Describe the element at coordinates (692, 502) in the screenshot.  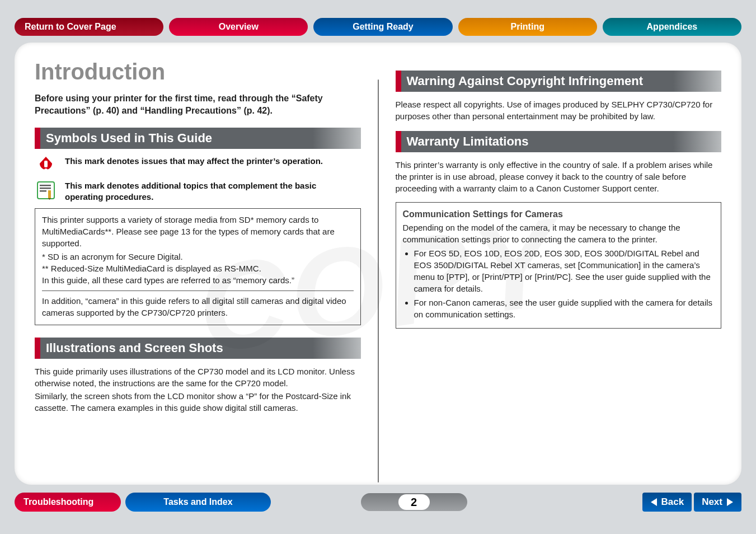
I see `page-nav-buttons: Back Next` at that location.